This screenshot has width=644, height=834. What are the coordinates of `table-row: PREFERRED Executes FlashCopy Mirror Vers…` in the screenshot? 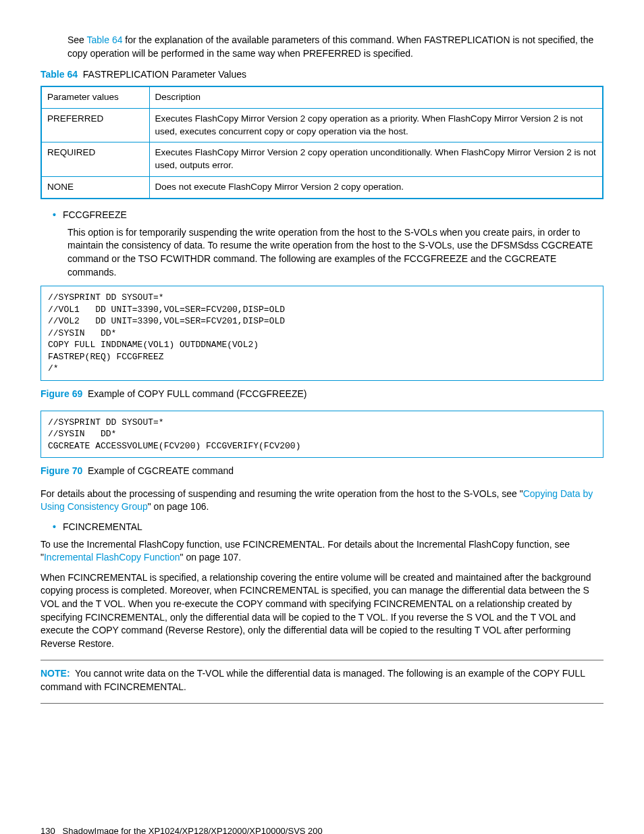 It's located at (322, 126).